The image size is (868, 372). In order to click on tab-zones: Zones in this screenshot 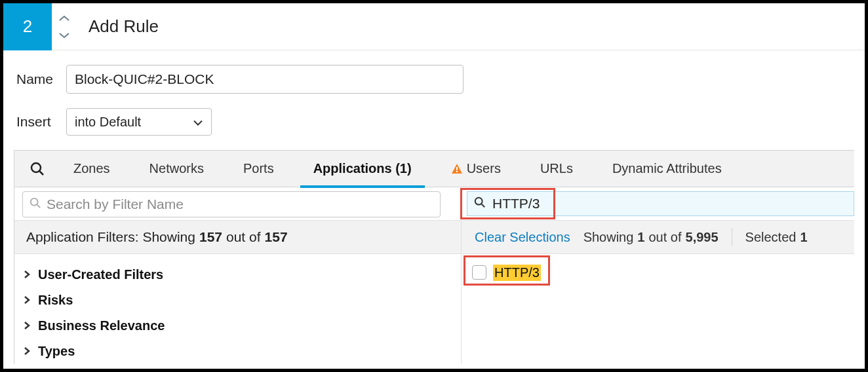, I will do `click(92, 169)`.